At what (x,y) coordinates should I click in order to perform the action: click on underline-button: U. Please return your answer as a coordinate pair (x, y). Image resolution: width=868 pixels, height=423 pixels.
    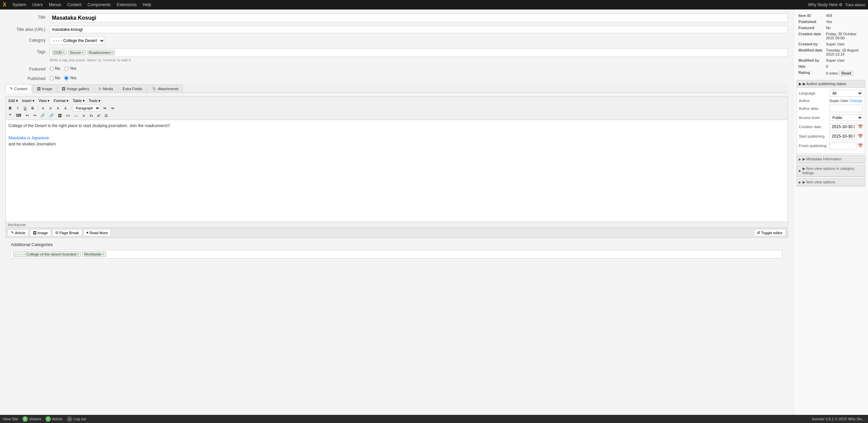
    Looking at the image, I should click on (25, 108).